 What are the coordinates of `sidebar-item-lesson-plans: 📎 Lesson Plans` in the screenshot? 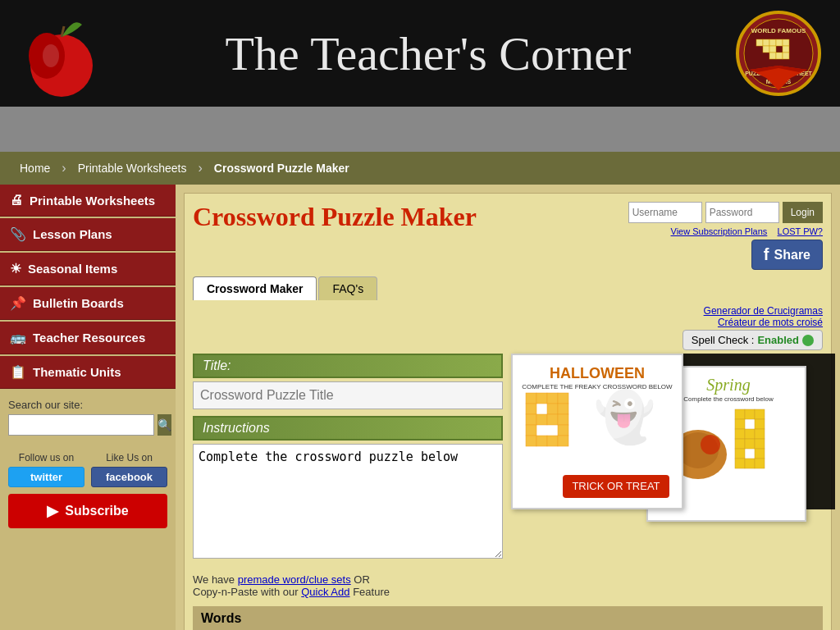 It's located at (88, 235).